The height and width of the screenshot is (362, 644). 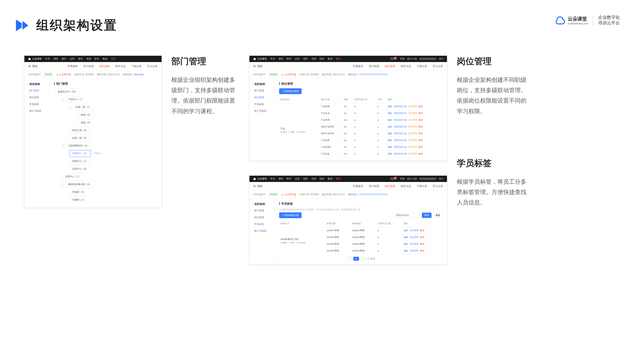 I want to click on add-category-button: + 添加岗位类别, so click(x=290, y=91).